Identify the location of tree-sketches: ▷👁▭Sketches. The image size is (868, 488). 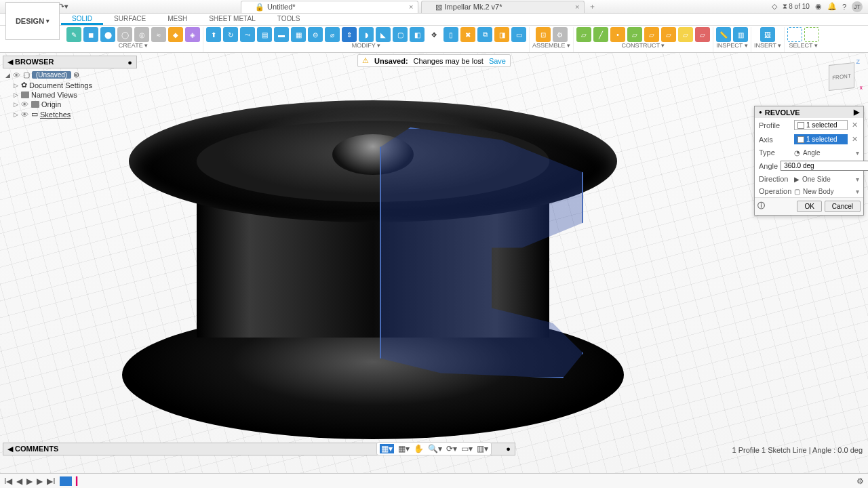
(71, 114).